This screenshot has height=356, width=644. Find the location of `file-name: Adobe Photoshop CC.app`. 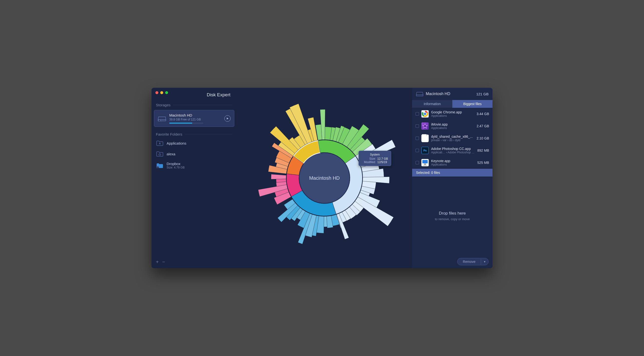

file-name: Adobe Photoshop CC.app is located at coordinates (453, 149).